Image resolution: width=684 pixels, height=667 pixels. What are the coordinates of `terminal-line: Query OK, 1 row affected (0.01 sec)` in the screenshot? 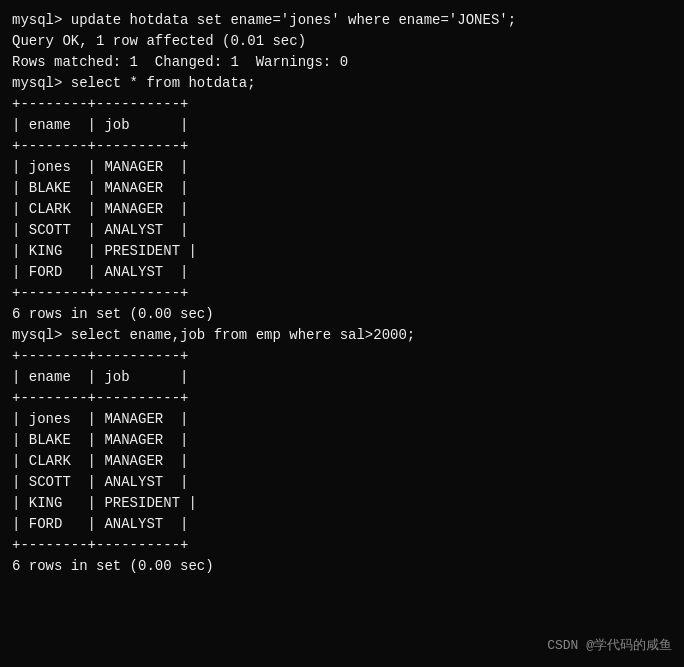 It's located at (342, 42).